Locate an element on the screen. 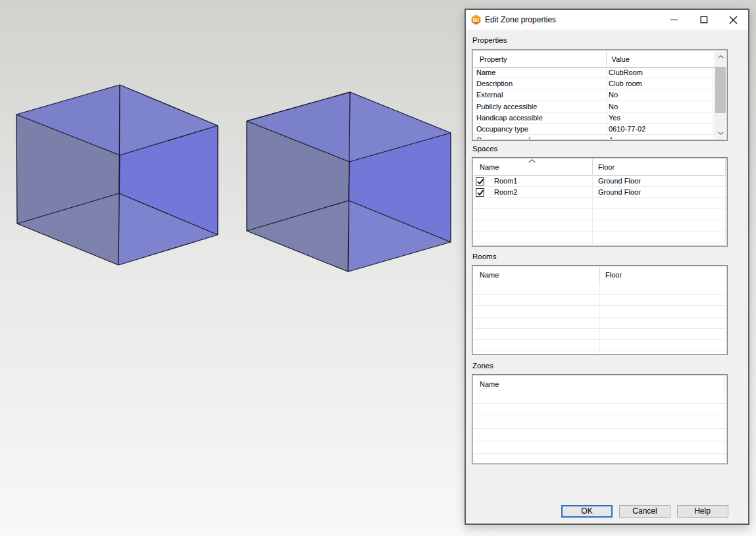  property-row: Occupancy number 4 is located at coordinates (594, 137).